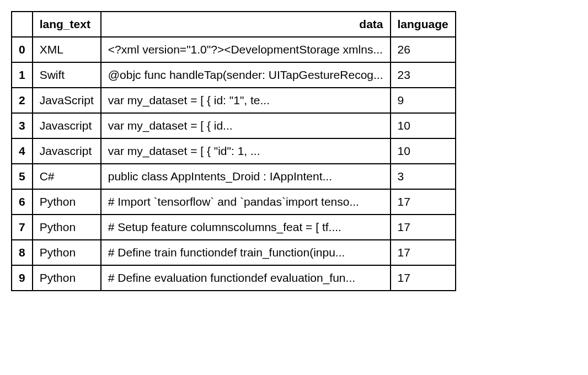  I want to click on header-data: data, so click(246, 24).